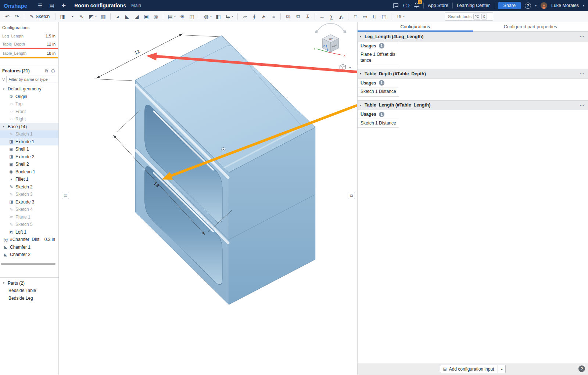 The image size is (588, 375). What do you see at coordinates (29, 172) in the screenshot?
I see `feature-item: ◉Boolean 1` at bounding box center [29, 172].